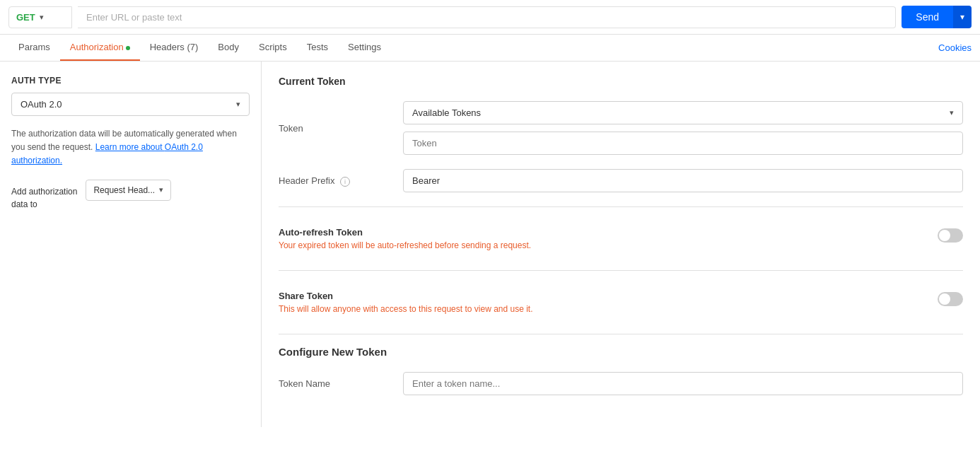 This screenshot has height=449, width=980. What do you see at coordinates (238, 105) in the screenshot?
I see `auth-type-chevron-icon: ▾` at bounding box center [238, 105].